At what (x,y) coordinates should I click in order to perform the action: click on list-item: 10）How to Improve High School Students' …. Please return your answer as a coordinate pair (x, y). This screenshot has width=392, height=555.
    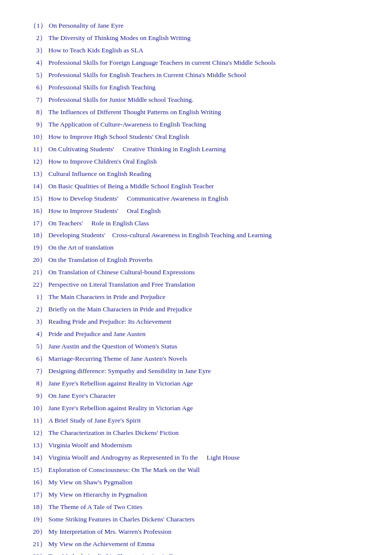
    Looking at the image, I should click on (196, 137).